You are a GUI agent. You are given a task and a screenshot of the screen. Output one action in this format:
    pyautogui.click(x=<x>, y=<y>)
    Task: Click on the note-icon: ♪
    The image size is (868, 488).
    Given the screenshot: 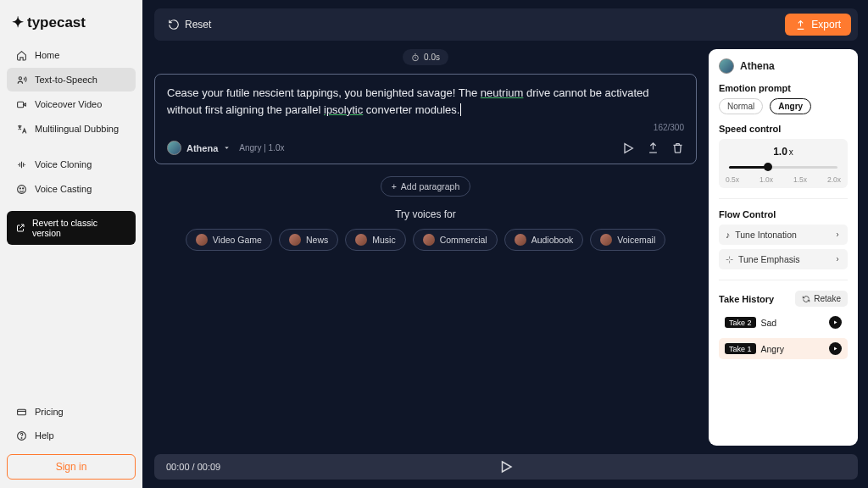 What is the action you would take?
    pyautogui.click(x=727, y=235)
    